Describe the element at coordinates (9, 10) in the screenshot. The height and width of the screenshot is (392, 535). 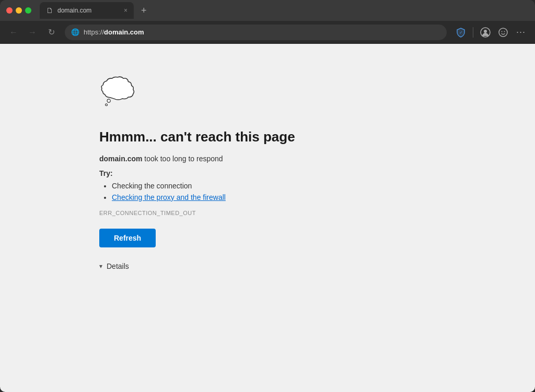
I see `close-traffic-light` at that location.